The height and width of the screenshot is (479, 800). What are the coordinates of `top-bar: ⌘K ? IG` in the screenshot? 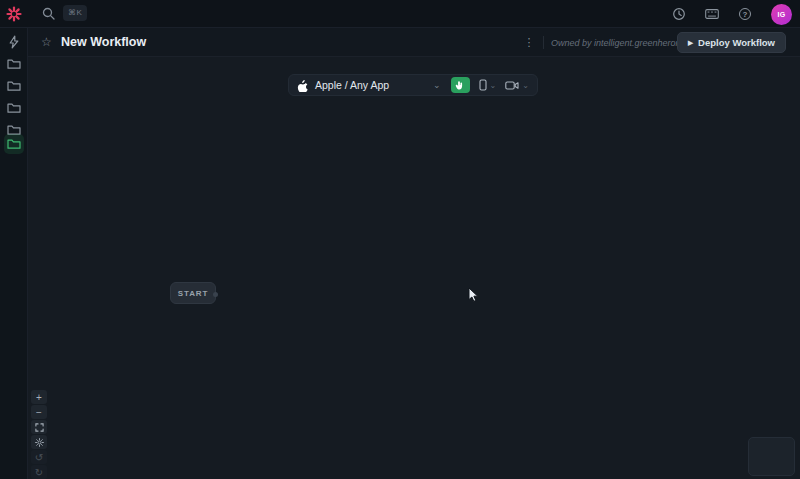 It's located at (400, 14).